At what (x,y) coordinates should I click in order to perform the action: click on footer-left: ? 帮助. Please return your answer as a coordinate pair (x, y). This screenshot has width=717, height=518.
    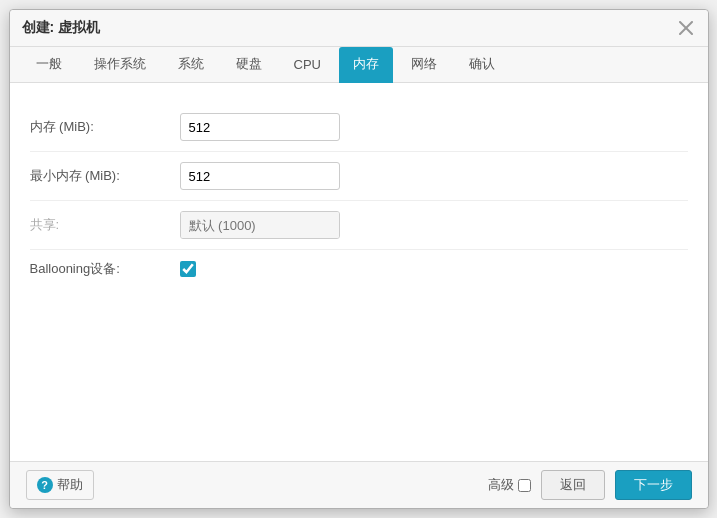
    Looking at the image, I should click on (60, 485).